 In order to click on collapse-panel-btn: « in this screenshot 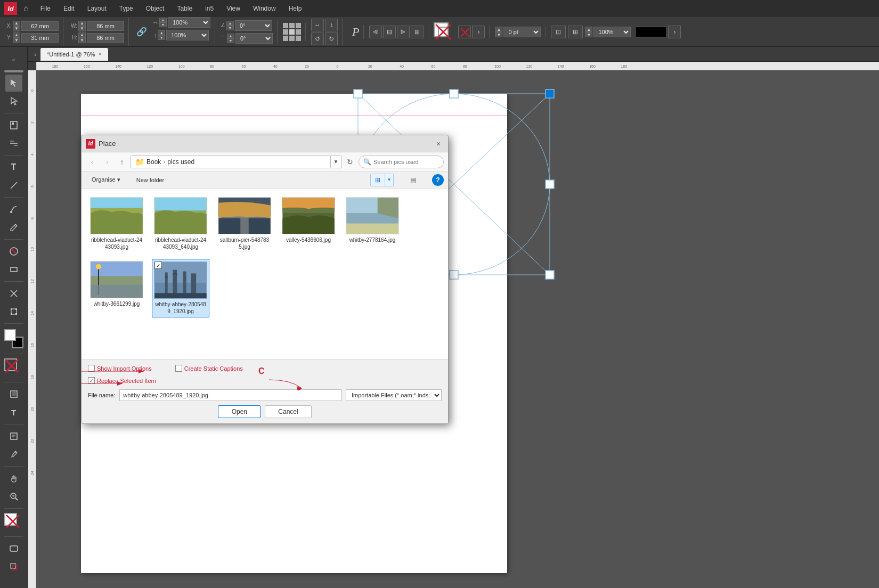, I will do `click(14, 60)`.